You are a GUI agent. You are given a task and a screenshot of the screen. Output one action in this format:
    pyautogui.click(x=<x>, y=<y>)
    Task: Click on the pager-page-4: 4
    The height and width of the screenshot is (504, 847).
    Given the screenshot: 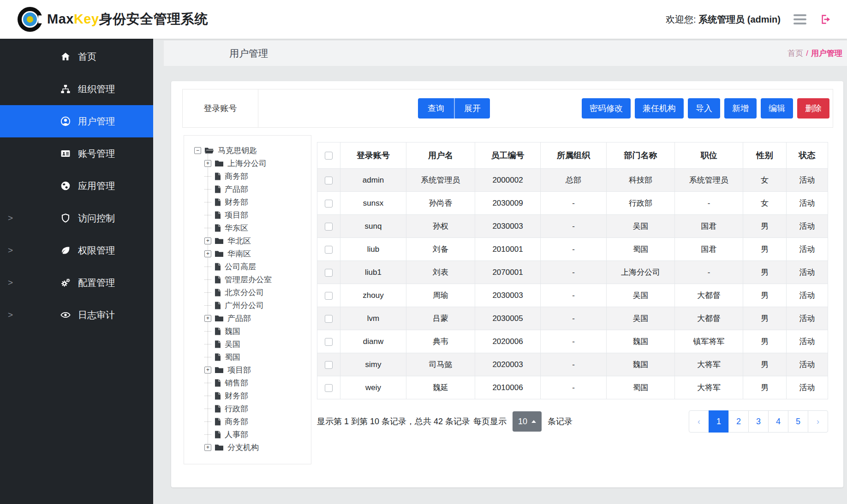 What is the action you would take?
    pyautogui.click(x=778, y=421)
    